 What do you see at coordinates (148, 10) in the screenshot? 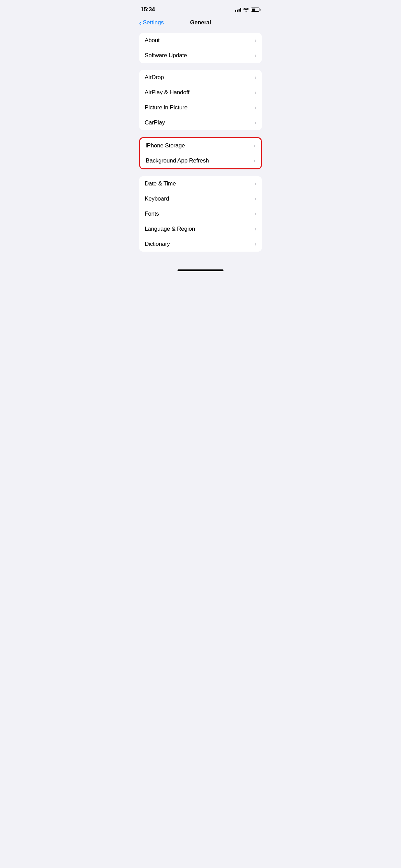
I see `status-time: 15:34` at bounding box center [148, 10].